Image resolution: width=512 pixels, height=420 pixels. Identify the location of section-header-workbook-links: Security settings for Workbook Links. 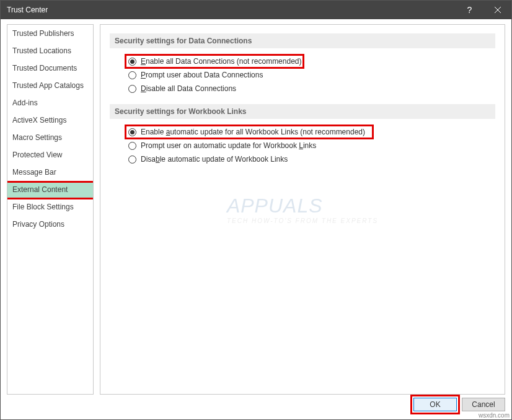
(302, 112).